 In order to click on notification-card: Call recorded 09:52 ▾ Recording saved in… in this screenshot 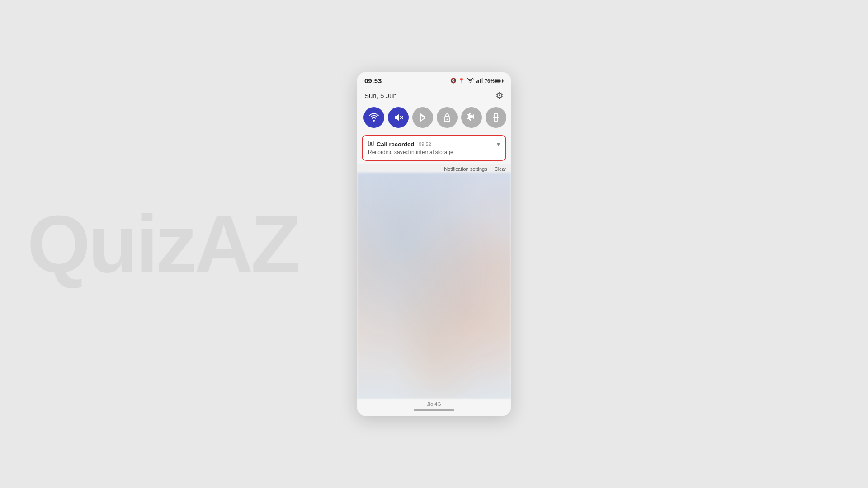, I will do `click(434, 148)`.